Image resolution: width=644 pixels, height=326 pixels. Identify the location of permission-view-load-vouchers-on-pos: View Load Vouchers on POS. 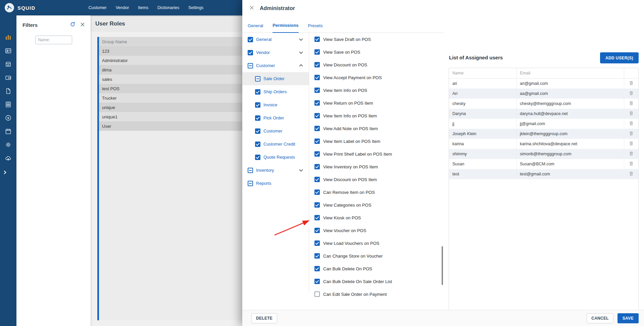
(376, 243).